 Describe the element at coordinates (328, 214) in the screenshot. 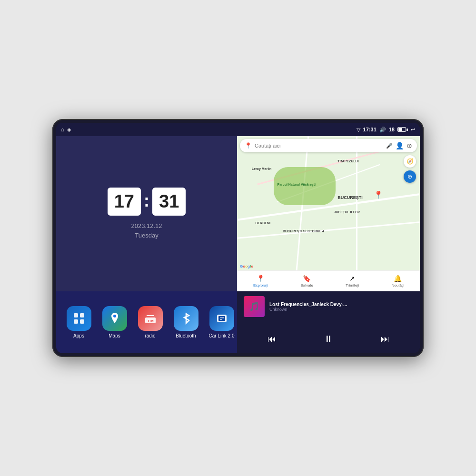

I see `map-canvas: Parcul Natural Văcărești BERCENI TRAPEZU…` at that location.